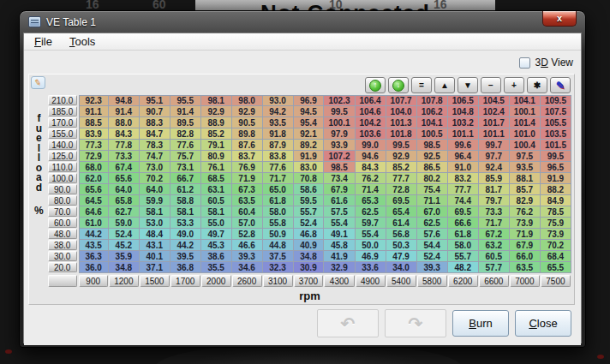 The height and width of the screenshot is (364, 610). What do you see at coordinates (94, 134) in the screenshot?
I see `ve-cell: 83.9` at bounding box center [94, 134].